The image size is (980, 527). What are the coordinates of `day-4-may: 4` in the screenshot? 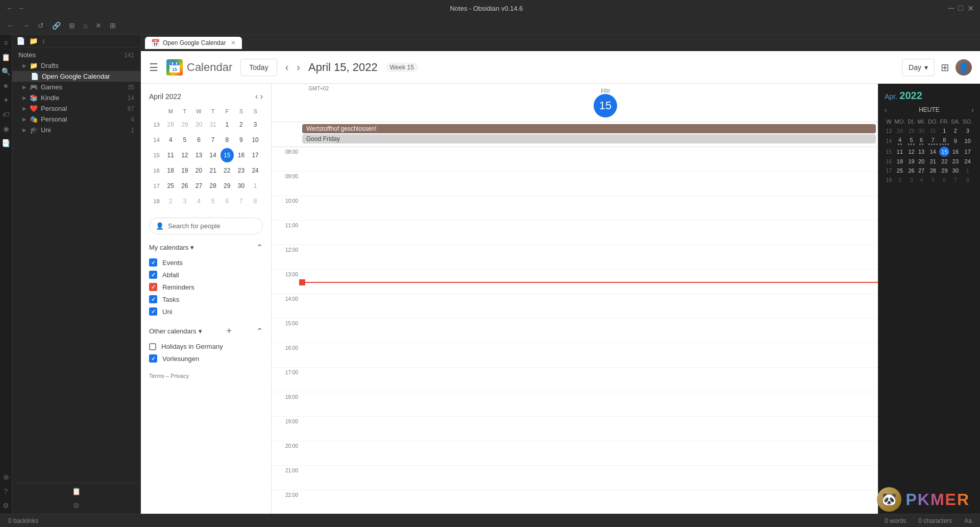 It's located at (199, 201).